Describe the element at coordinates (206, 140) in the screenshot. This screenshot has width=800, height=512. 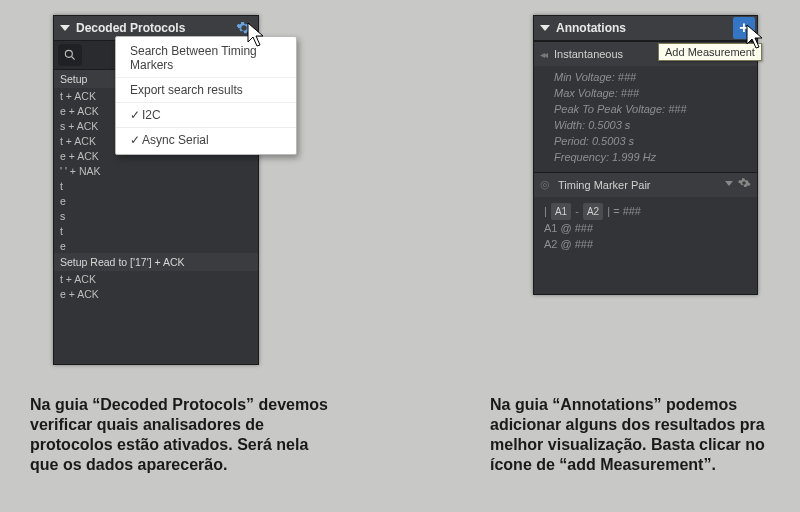
I see `menu-async-serial: Async Serial` at that location.